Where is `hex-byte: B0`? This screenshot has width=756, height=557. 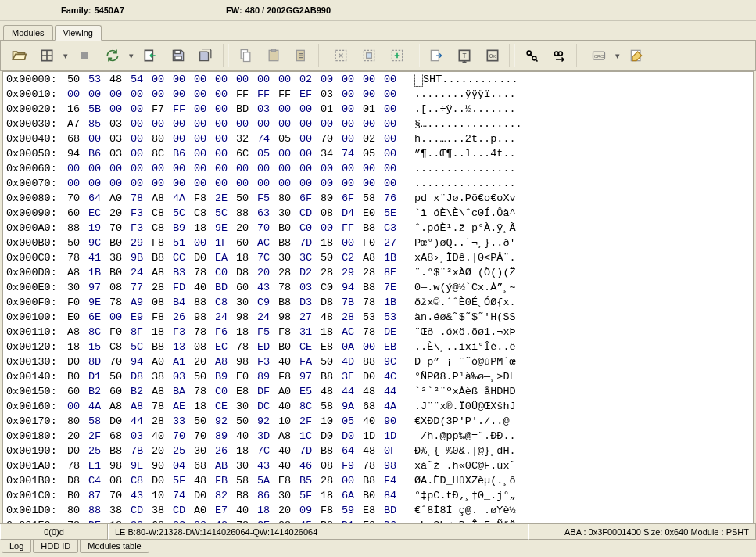 hex-byte: B0 is located at coordinates (289, 347).